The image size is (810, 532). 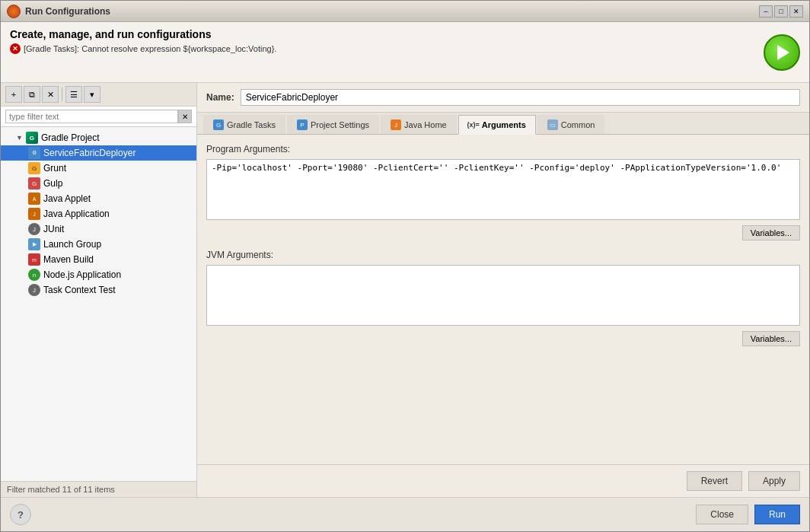 I want to click on tab-gradle-tasks: G Gradle Tasks, so click(x=244, y=125).